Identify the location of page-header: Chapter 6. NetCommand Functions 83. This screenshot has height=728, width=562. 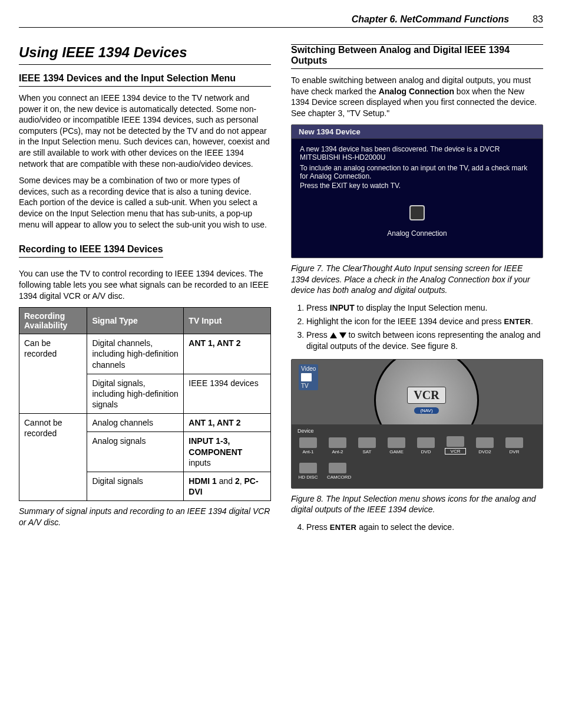
(281, 21).